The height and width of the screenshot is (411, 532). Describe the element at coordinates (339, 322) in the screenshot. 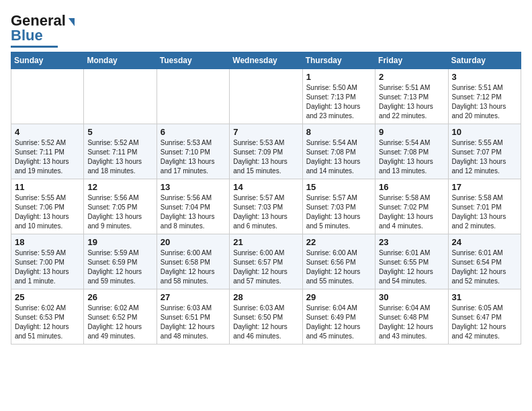

I see `day-info: Sunrise: 6:04 AM Sunset: 6:49 PM Dayligh…` at that location.